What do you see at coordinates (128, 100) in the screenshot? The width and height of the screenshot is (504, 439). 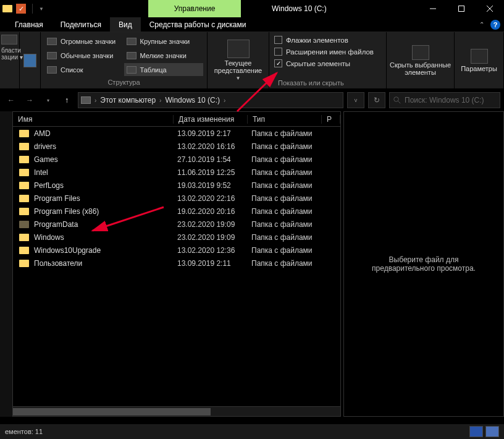 I see `breadcrumb-this-pc: Этот компьютер` at bounding box center [128, 100].